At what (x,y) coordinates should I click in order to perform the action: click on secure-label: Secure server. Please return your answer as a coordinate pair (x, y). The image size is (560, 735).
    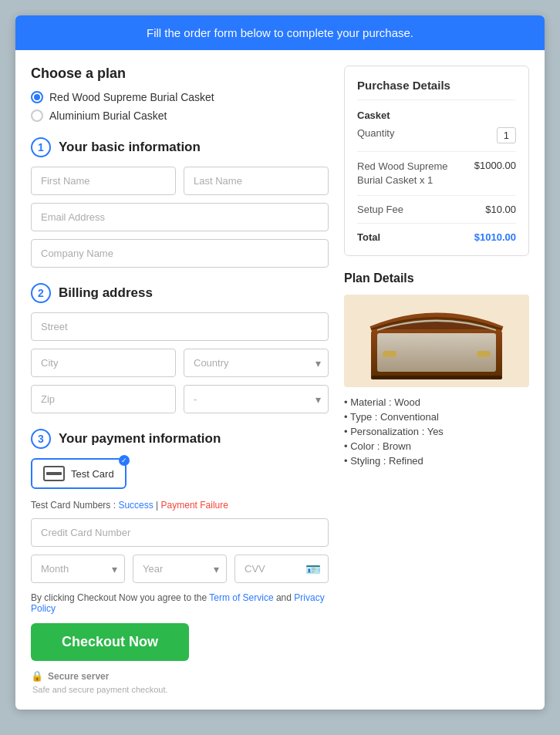
    Looking at the image, I should click on (79, 676).